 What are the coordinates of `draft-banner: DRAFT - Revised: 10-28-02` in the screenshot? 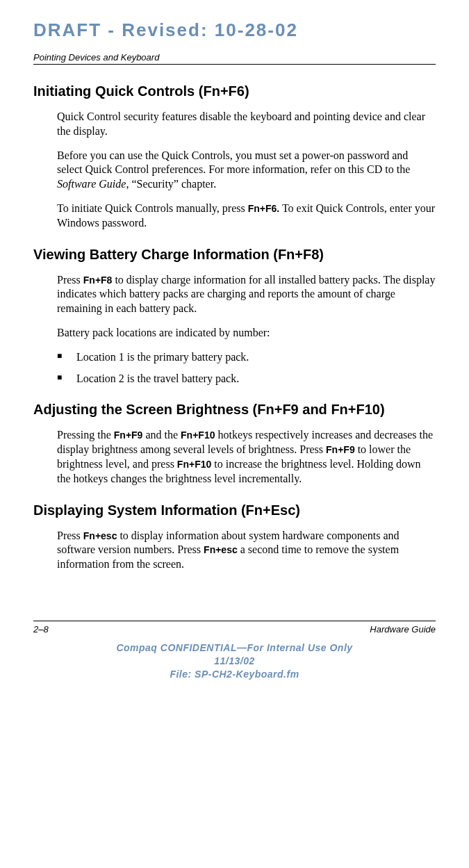 It's located at (235, 31).